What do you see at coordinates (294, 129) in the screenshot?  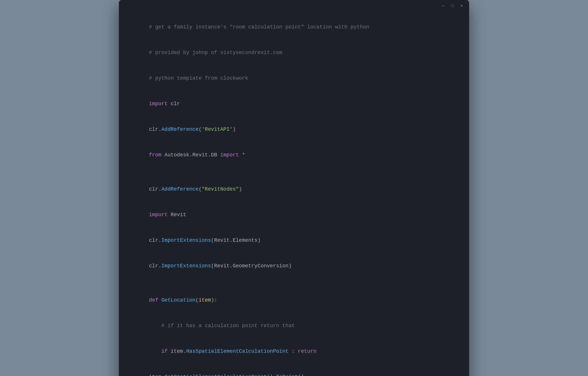 I see `code-line-5: clr.AddReference('RevitAPI')` at bounding box center [294, 129].